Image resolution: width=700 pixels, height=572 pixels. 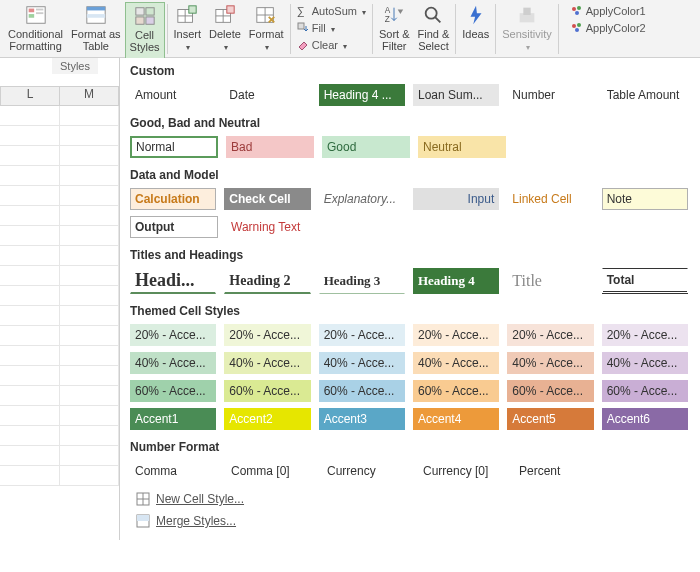 I want to click on style-output: Output, so click(x=174, y=227).